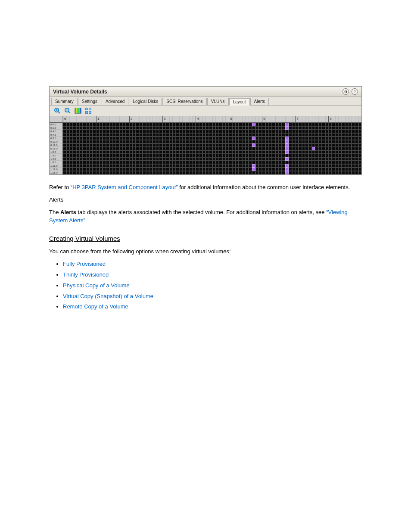  Describe the element at coordinates (206, 149) in the screenshot. I see `grid-row: 0:15:0` at that location.